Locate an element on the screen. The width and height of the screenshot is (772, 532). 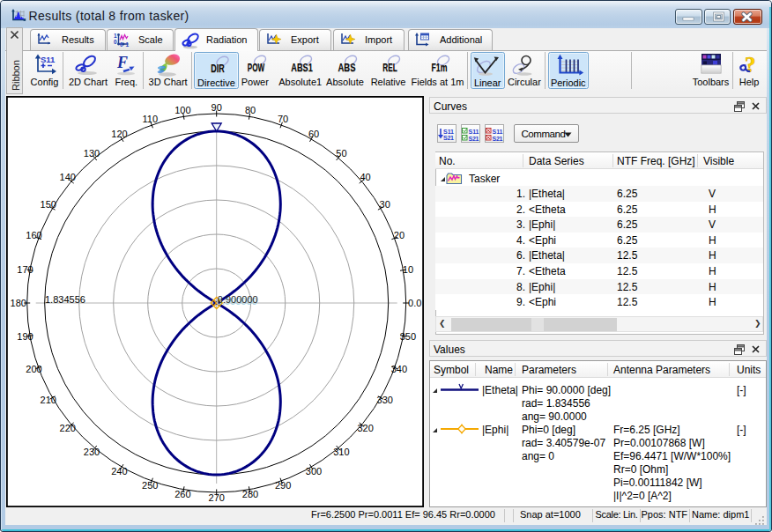
svg-text: 200 is located at coordinates (33, 369).